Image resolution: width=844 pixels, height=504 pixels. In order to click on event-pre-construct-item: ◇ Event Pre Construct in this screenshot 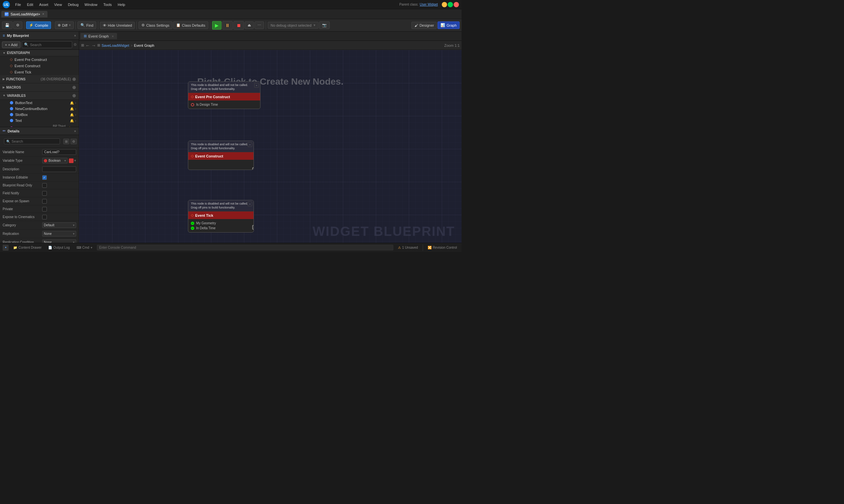, I will do `click(39, 59)`.